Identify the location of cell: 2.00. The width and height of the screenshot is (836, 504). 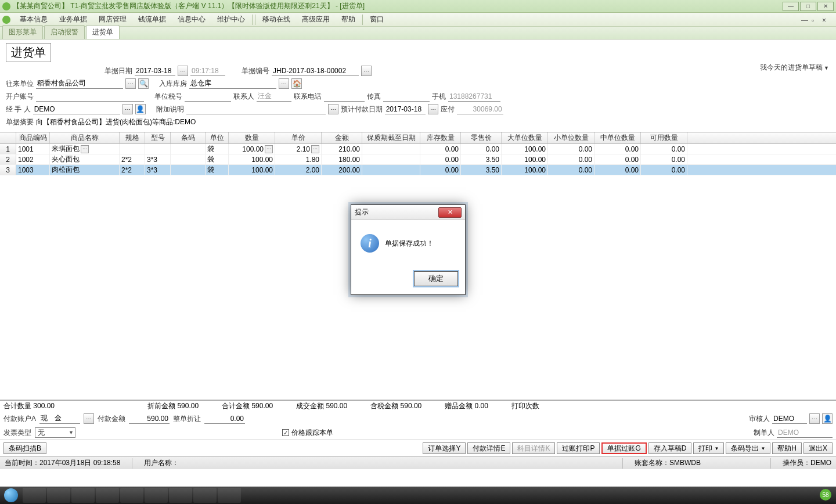
(298, 170).